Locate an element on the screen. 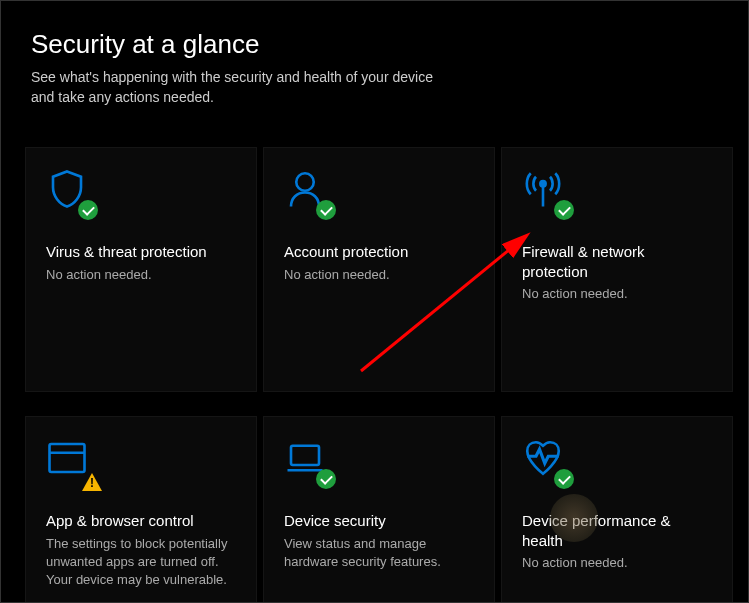 The width and height of the screenshot is (749, 603). tile-desc: View status and manage hardware security… is located at coordinates (379, 553).